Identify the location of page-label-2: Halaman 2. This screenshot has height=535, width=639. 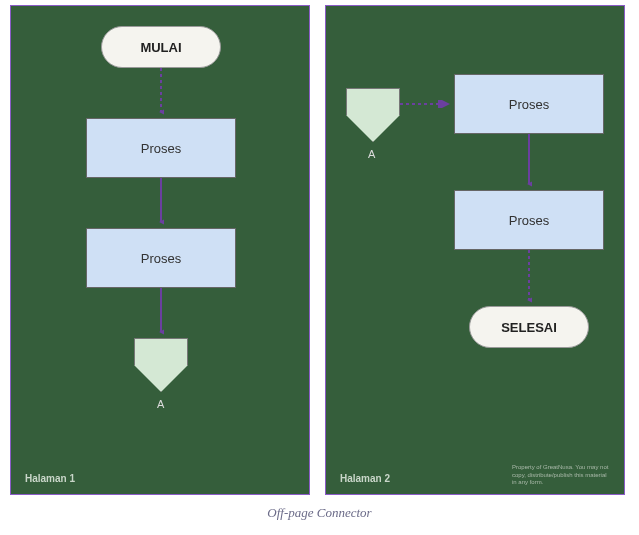
(365, 478).